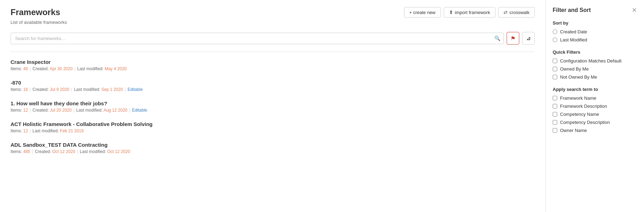  I want to click on filter-button: ⊿, so click(528, 38).